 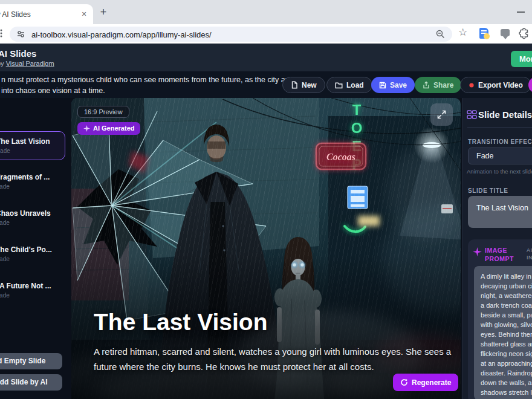 I want to click on sidebar-slide-item-3: Chaos Unravels Fade, so click(x=33, y=218).